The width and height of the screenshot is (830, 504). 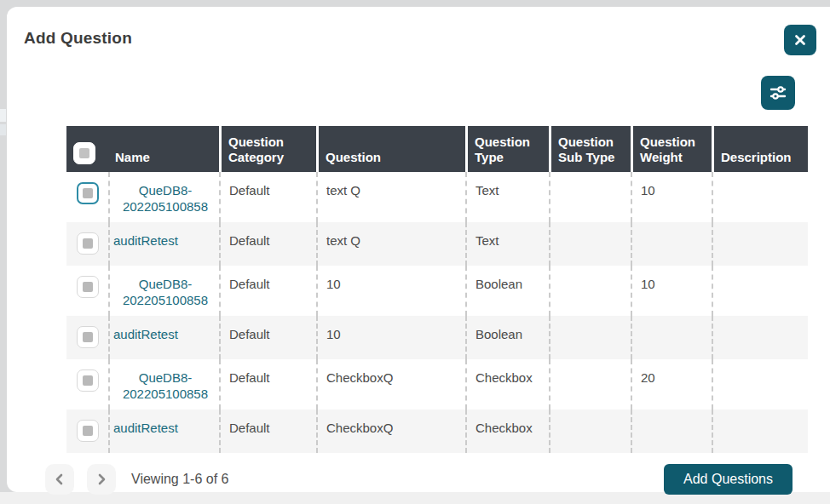 What do you see at coordinates (353, 158) in the screenshot?
I see `column-header-label: Question` at bounding box center [353, 158].